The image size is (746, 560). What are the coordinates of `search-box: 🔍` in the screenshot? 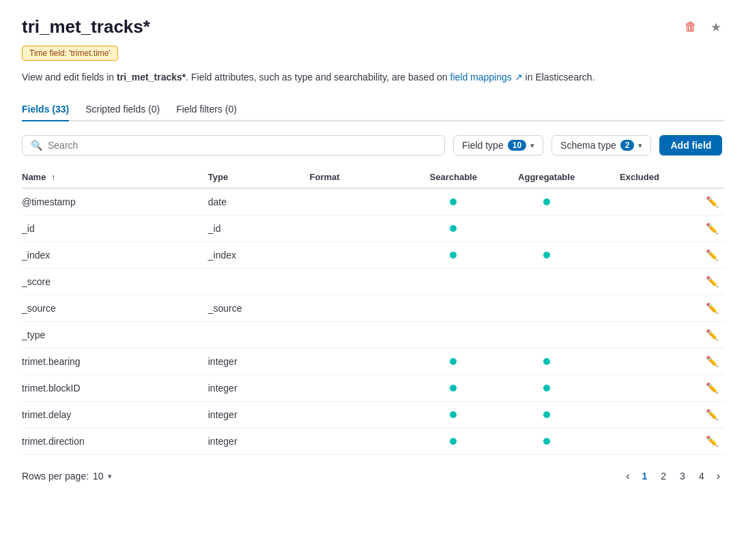 It's located at (233, 145).